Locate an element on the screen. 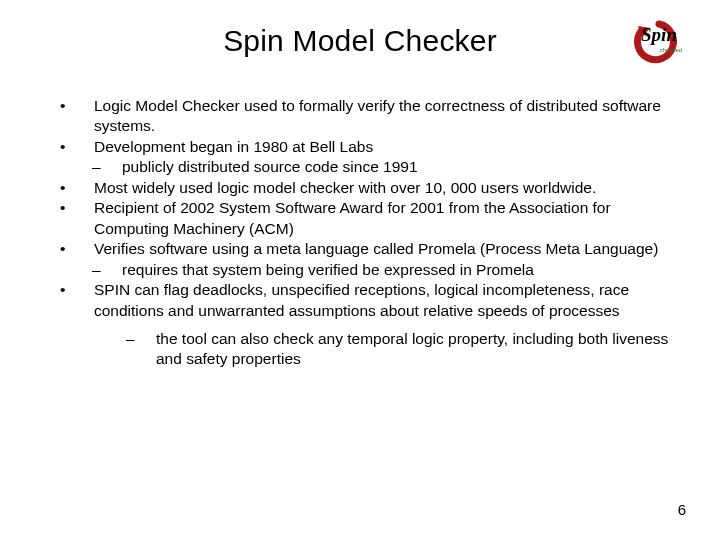 This screenshot has height=540, width=720. list-item: • Logic Model Checker used to formally v… is located at coordinates (364, 116).